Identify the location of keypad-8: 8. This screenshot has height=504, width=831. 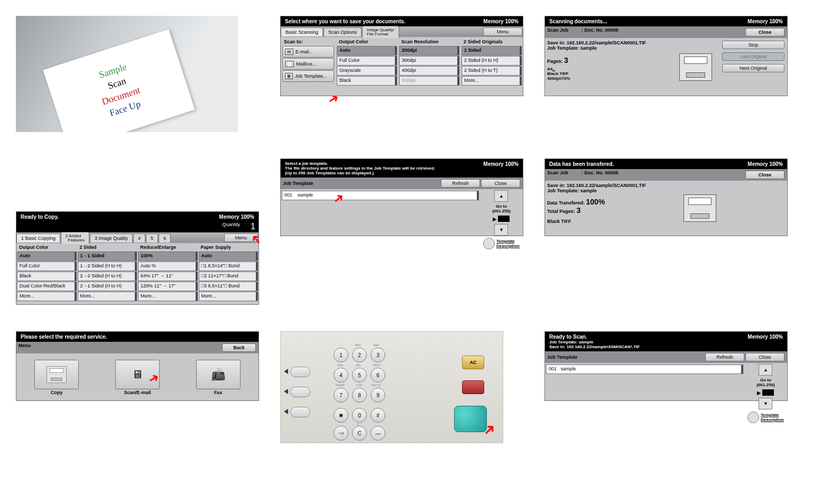
(359, 395).